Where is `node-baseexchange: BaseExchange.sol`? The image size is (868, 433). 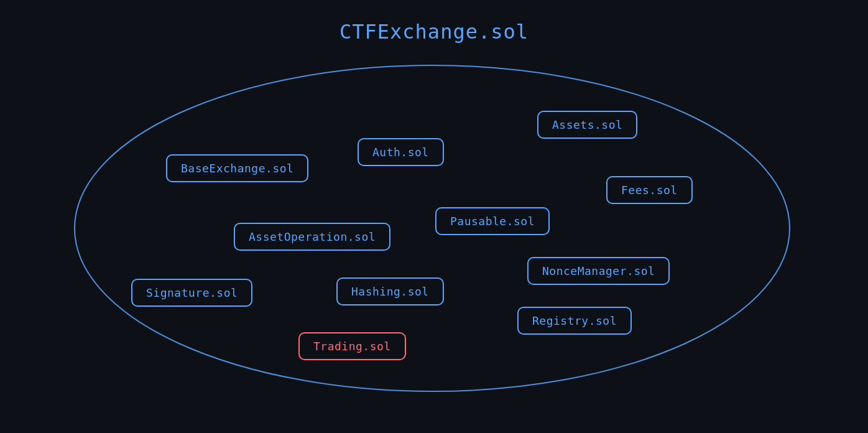
node-baseexchange: BaseExchange.sol is located at coordinates (238, 168).